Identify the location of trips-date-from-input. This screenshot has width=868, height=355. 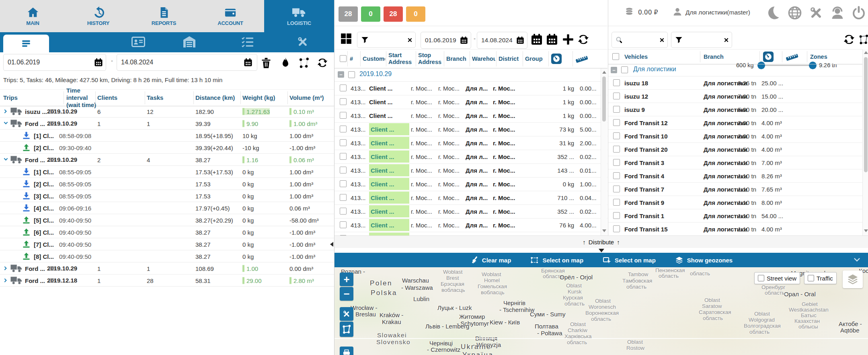
(55, 62).